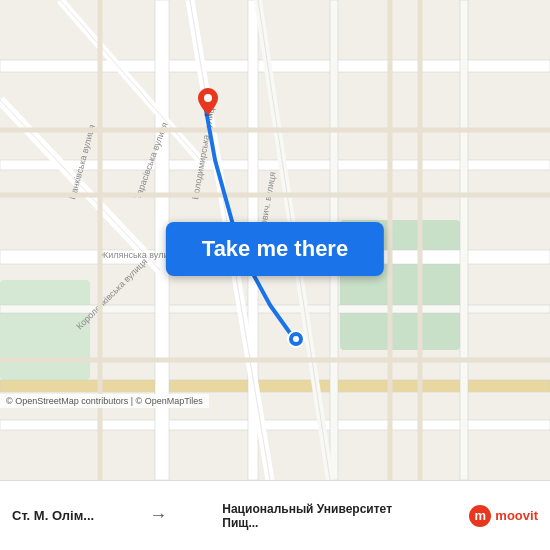 The image size is (550, 550). Describe the element at coordinates (208, 102) in the screenshot. I see `origin-pin` at that location.